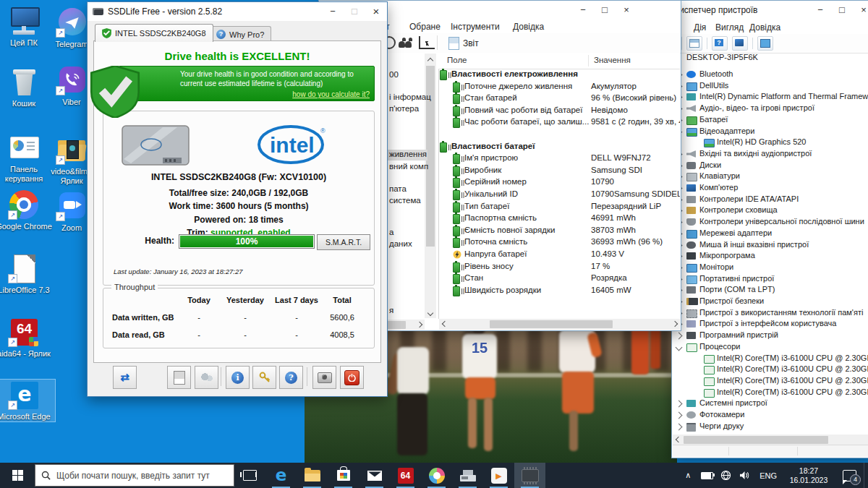 This screenshot has width=868, height=488. I want to click on desktop-icon-aida64: 64↗aida64 - Ярлик, so click(27, 338).